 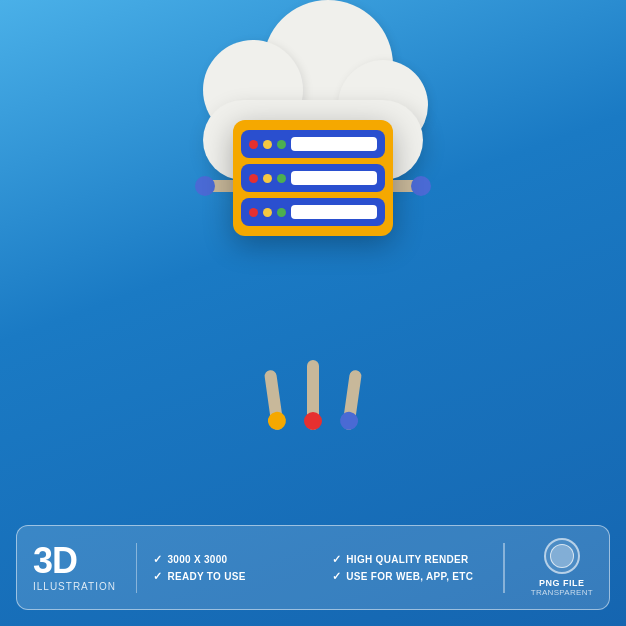 I want to click on spec-text-3: READY TO USE, so click(x=206, y=576).